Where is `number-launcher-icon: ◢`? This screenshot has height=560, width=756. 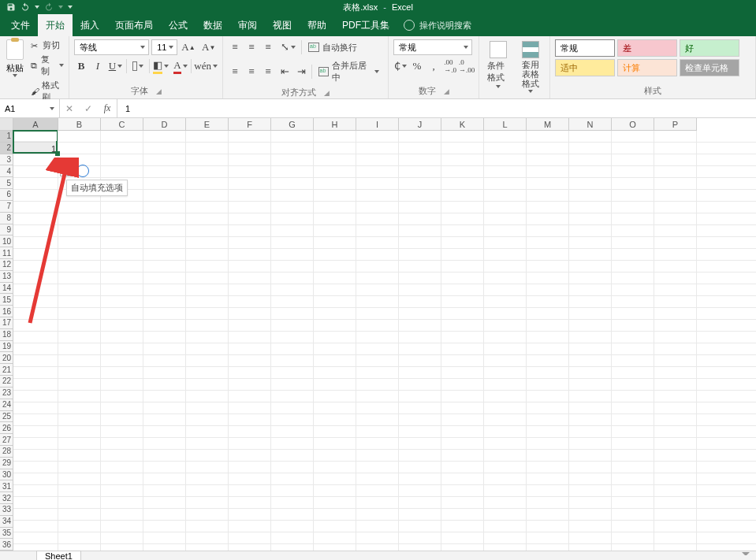 number-launcher-icon: ◢ is located at coordinates (446, 91).